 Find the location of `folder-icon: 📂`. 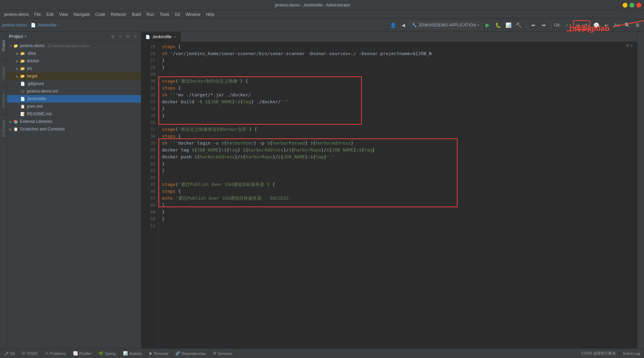

folder-icon: 📂 is located at coordinates (23, 69).